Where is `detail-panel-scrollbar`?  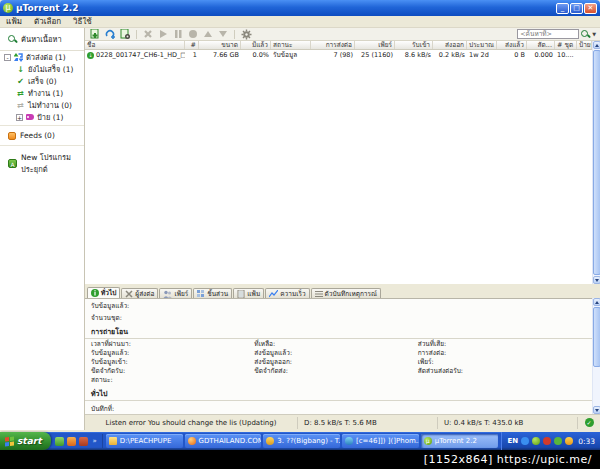
detail-panel-scrollbar is located at coordinates (596, 356).